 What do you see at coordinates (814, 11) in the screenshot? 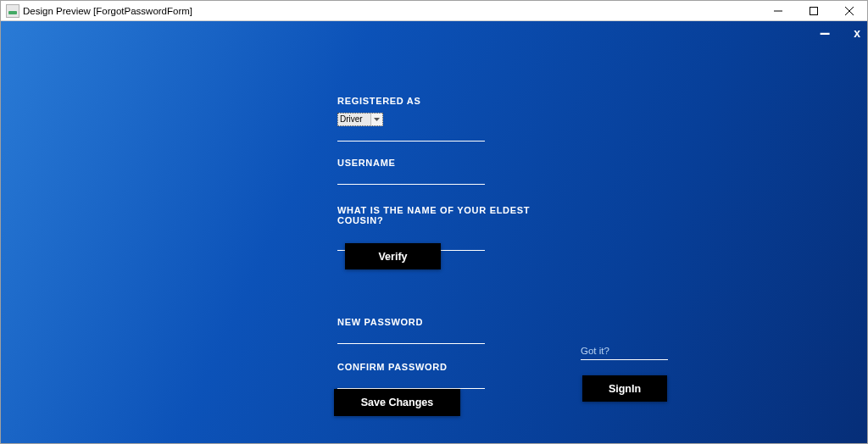
I see `maximize-icon` at bounding box center [814, 11].